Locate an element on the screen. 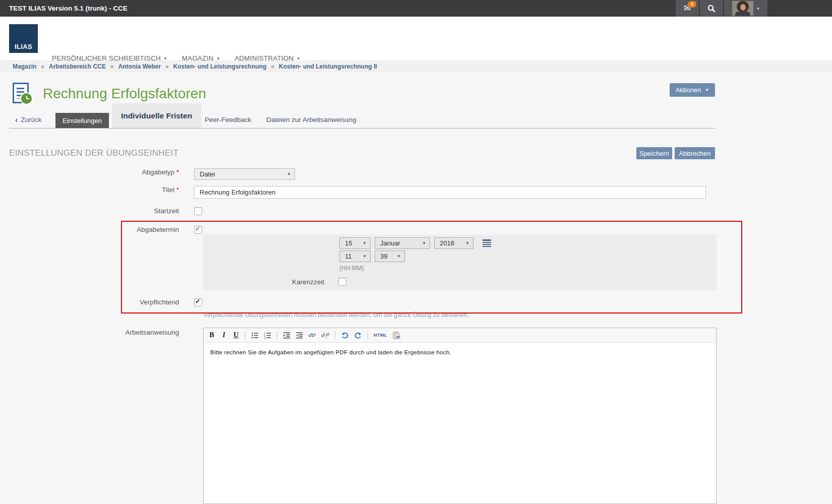  section-title: EINSTELLUNGEN DER ÜBUNGSEINHEIT is located at coordinates (94, 153).